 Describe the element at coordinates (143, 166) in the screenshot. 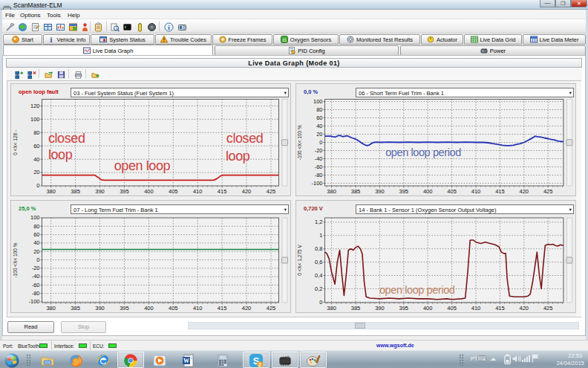

I see `svg-text: open loop` at that location.